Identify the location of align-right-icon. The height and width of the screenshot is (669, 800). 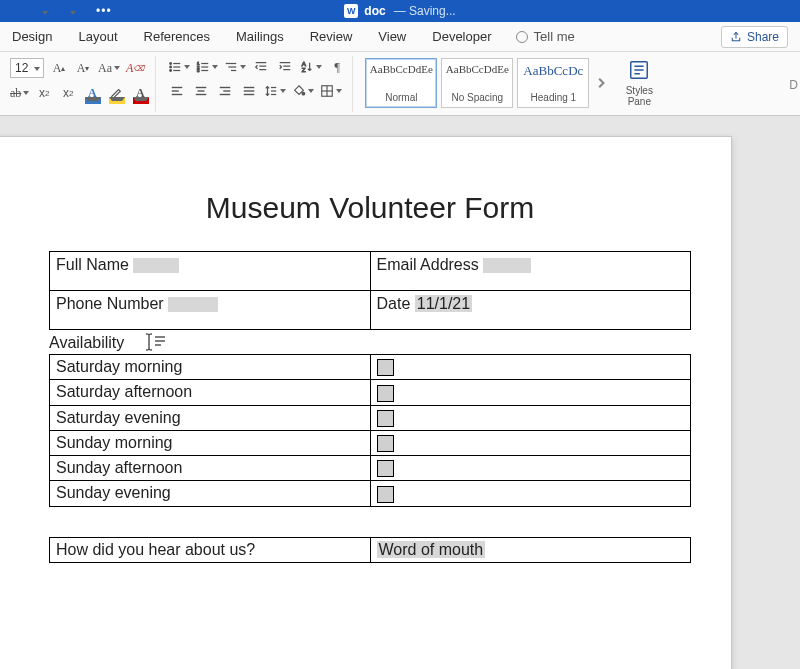
(225, 91).